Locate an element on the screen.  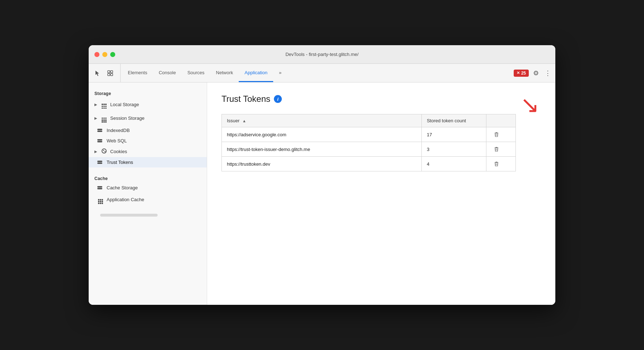
issuer-cell: https://trusttoken.dev is located at coordinates (322, 164).